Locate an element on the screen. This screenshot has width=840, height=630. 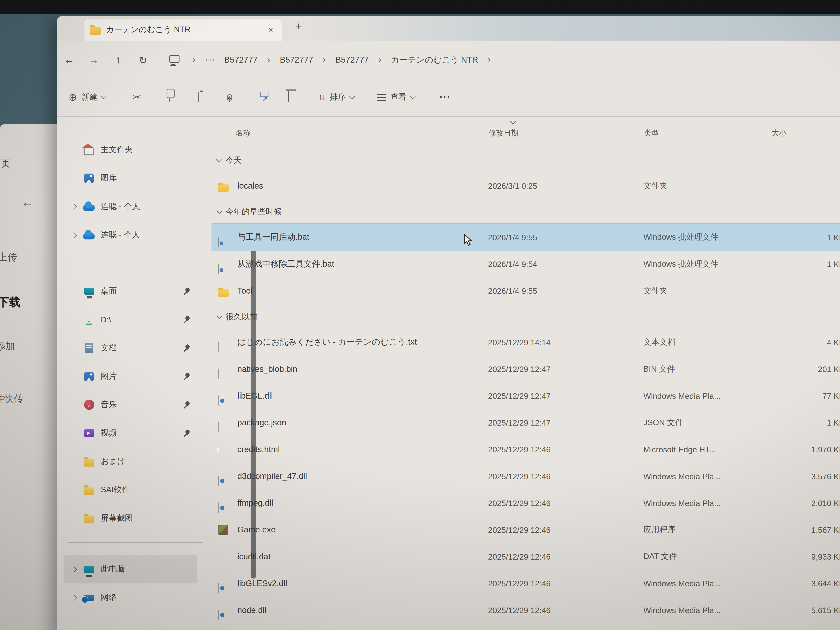
delete-button is located at coordinates (288, 97).